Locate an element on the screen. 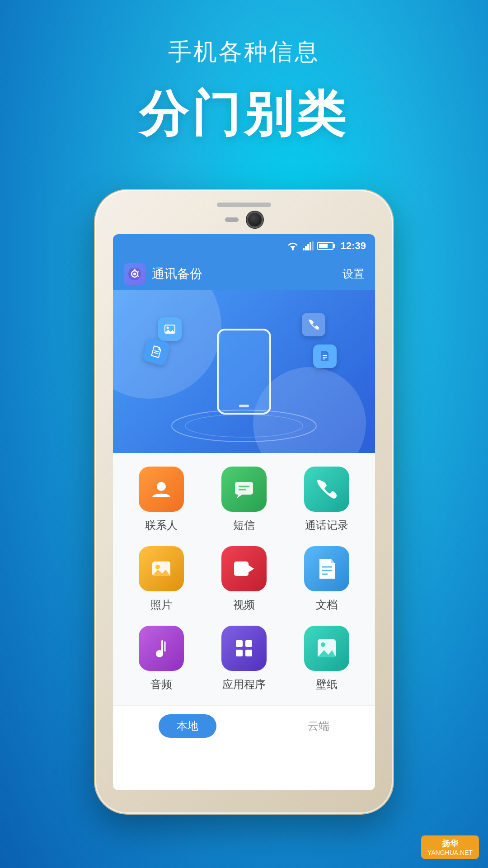  wallpaper-icon is located at coordinates (327, 648).